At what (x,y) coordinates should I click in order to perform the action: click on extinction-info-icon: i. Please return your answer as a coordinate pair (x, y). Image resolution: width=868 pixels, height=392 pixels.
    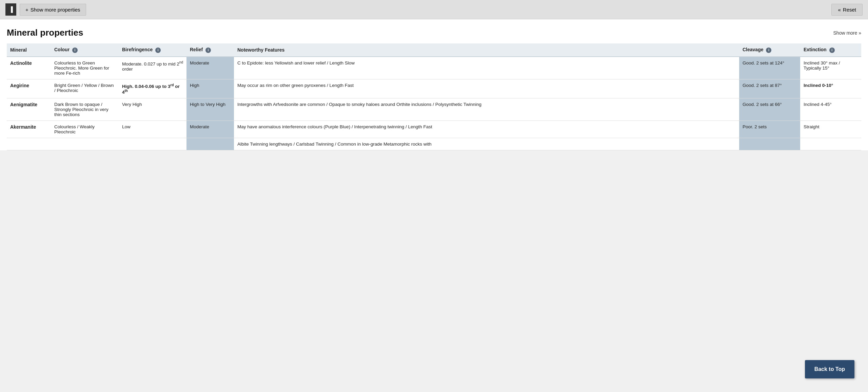
    Looking at the image, I should click on (832, 50).